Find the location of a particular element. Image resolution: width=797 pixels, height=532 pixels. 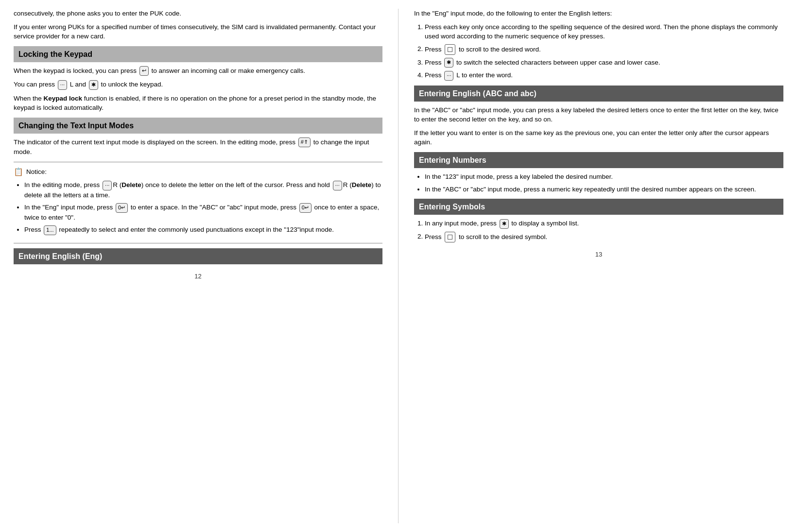

notice-item-1: In the editing mode, press ···R (Delete)… is located at coordinates (203, 190).